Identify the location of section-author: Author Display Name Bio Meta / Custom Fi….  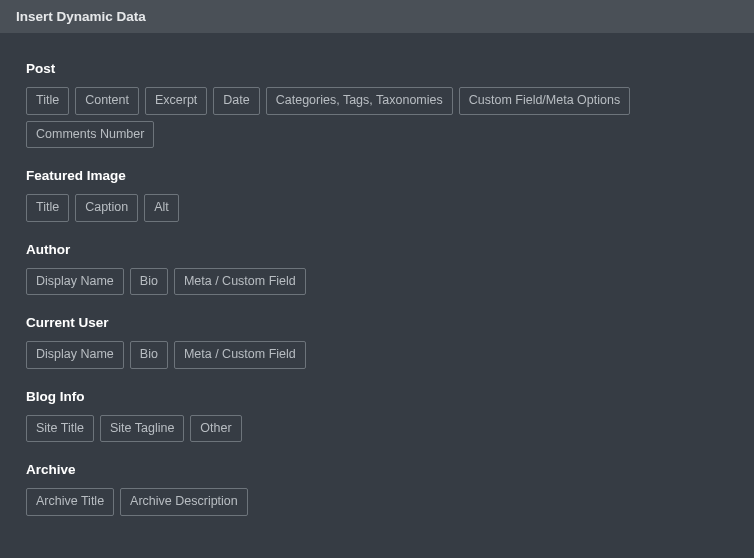
(377, 269).